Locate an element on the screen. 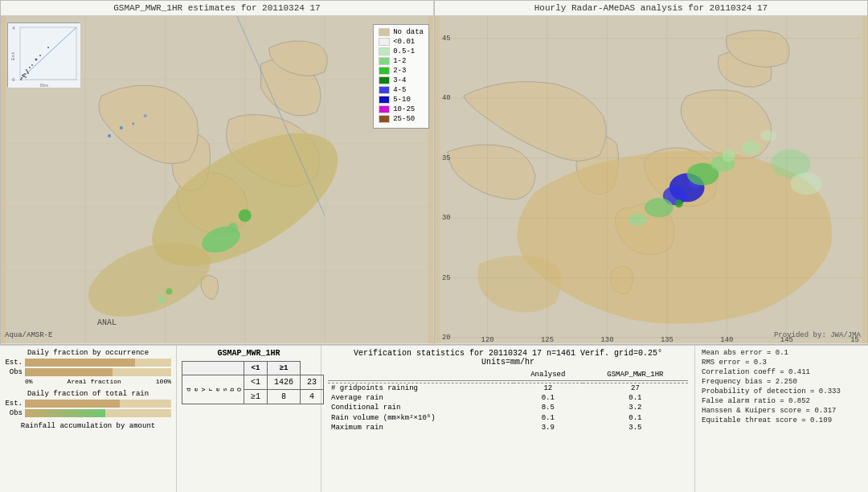 The image size is (868, 492). svg-text: 40 is located at coordinates (447, 98).